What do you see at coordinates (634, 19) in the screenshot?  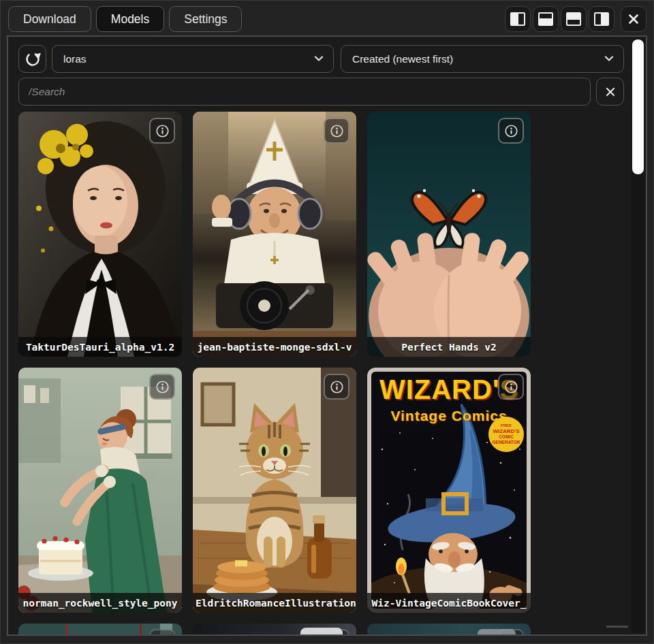 I see `close-button` at bounding box center [634, 19].